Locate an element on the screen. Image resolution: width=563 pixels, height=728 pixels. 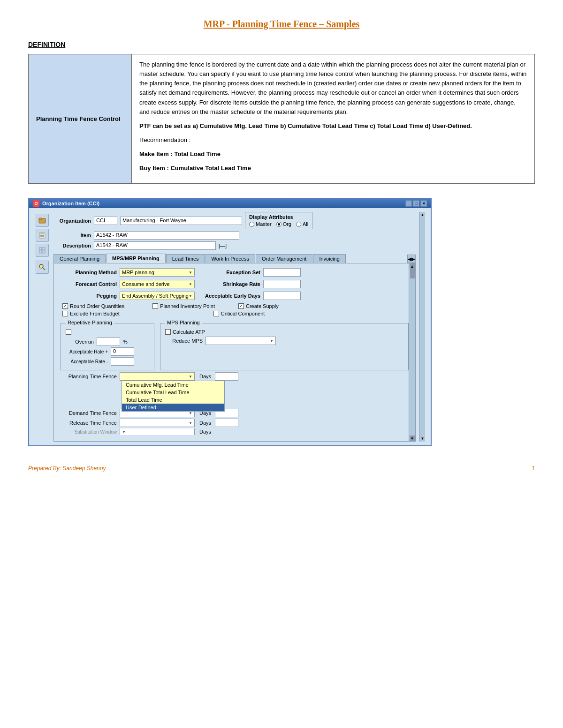
grid-icon-btn is located at coordinates (42, 250).